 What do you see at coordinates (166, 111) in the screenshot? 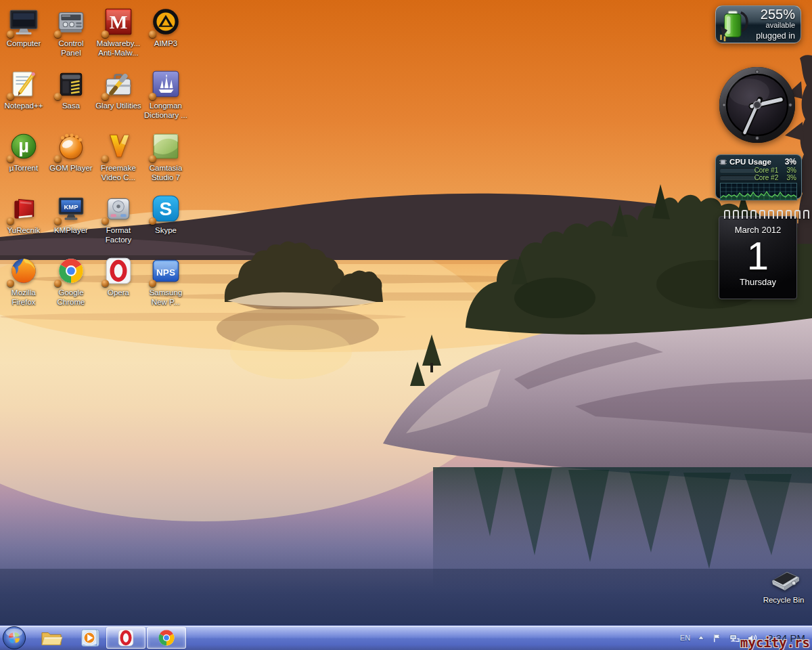
I see `desktop-icon-label: Longman Dictionary ...` at bounding box center [166, 111].